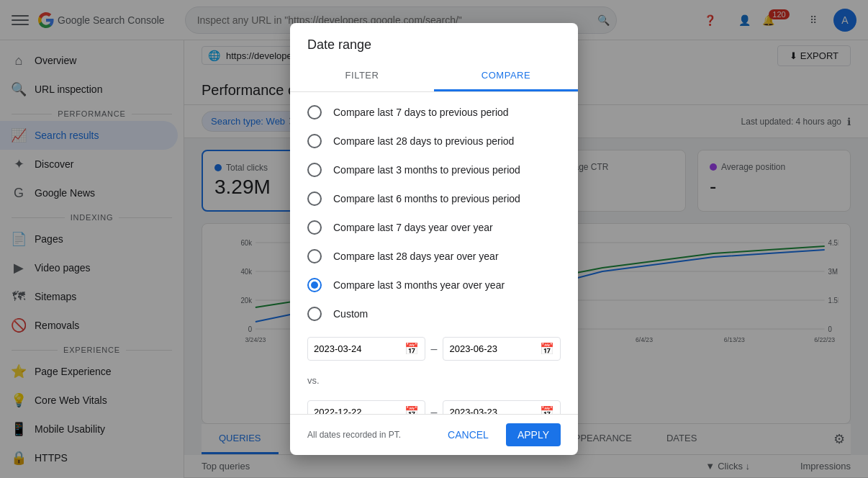 The image size is (868, 478). What do you see at coordinates (434, 170) in the screenshot?
I see `option-last3m-prev: Compare last 3 months to previous period` at bounding box center [434, 170].